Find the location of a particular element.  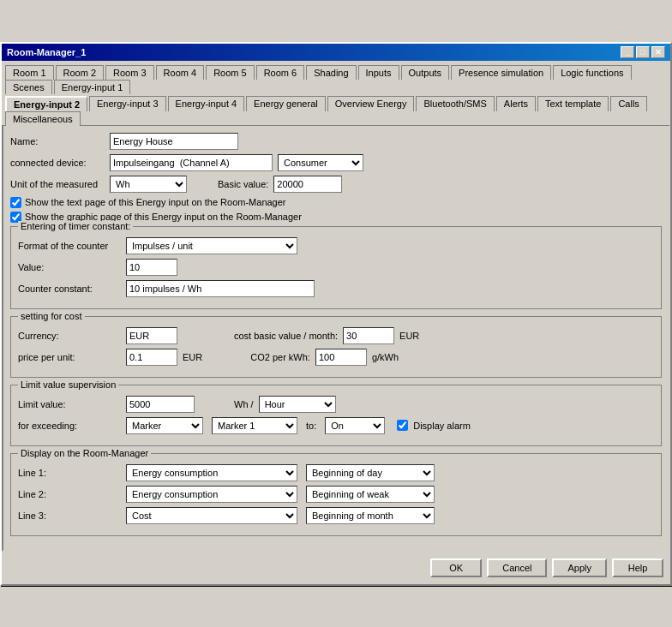

tab-energy-input2: Energy-input 2 is located at coordinates (46, 104).